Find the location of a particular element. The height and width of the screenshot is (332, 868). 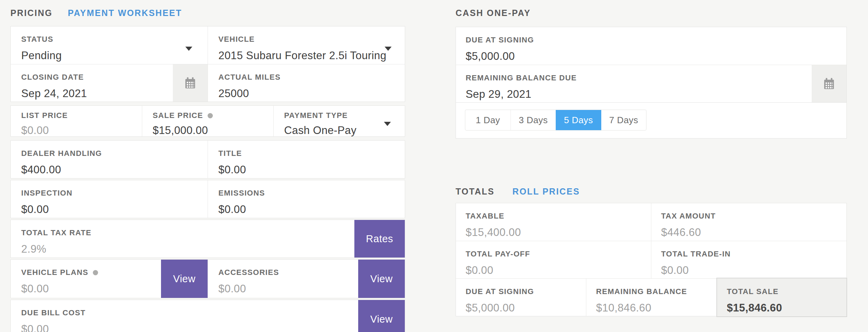

payment-type-value: Cash One-Pay is located at coordinates (339, 131).